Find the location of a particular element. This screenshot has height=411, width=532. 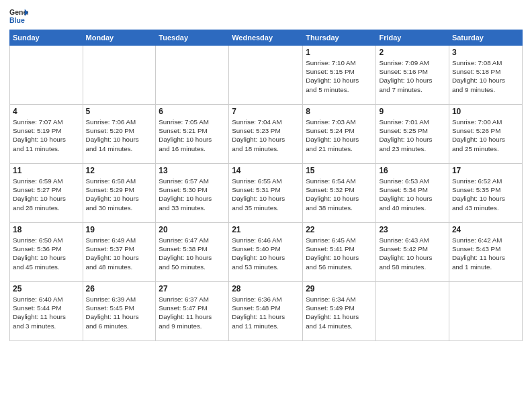

day-info: Sunrise: 6:43 AM Sunset: 5:42 PM Dayligh… is located at coordinates (412, 254).